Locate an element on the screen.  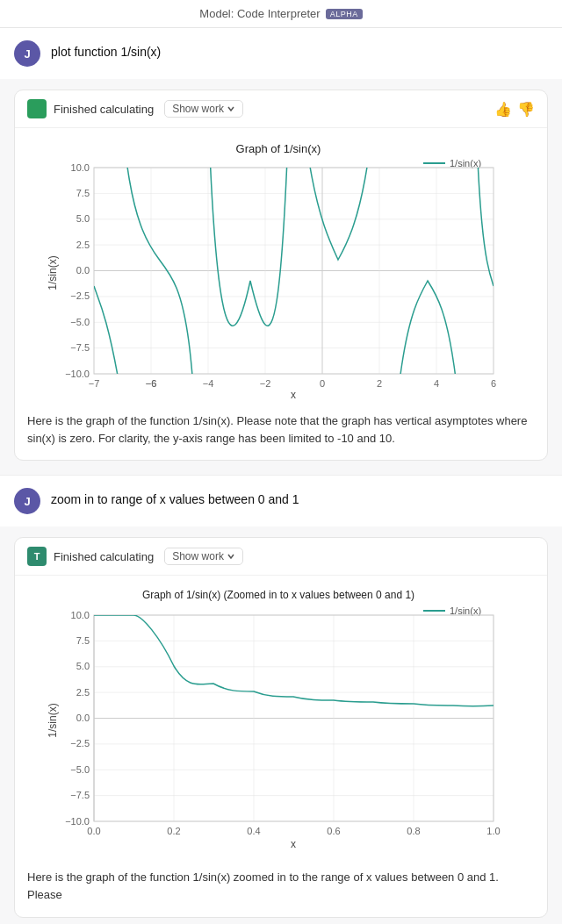
avatar-j-1: J is located at coordinates (27, 54).